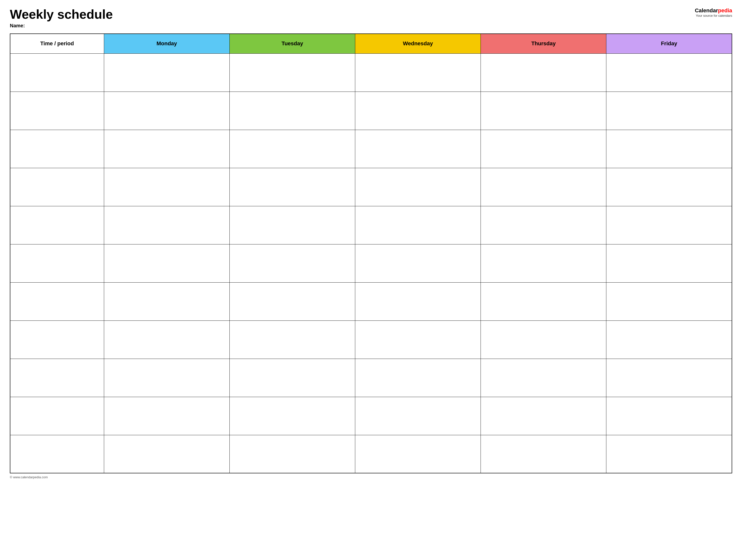  I want to click on footer-url: © www.calendarpedia.com, so click(29, 477).